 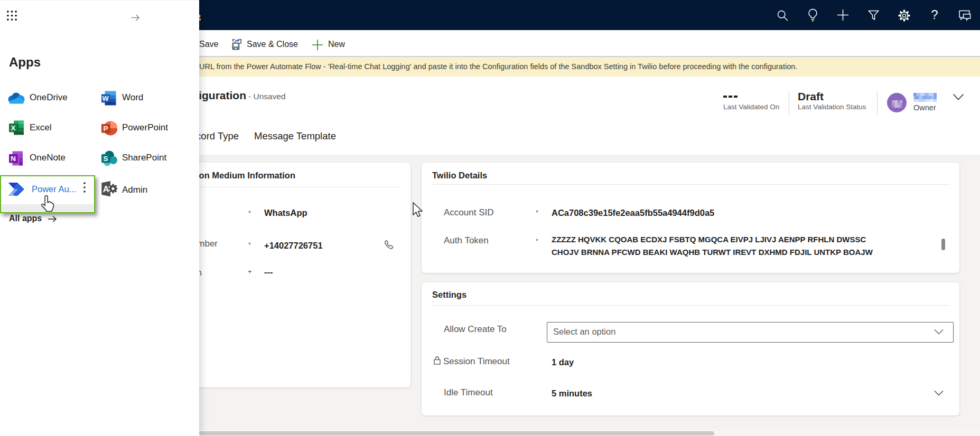 I want to click on svg-text: X, so click(x=13, y=128).